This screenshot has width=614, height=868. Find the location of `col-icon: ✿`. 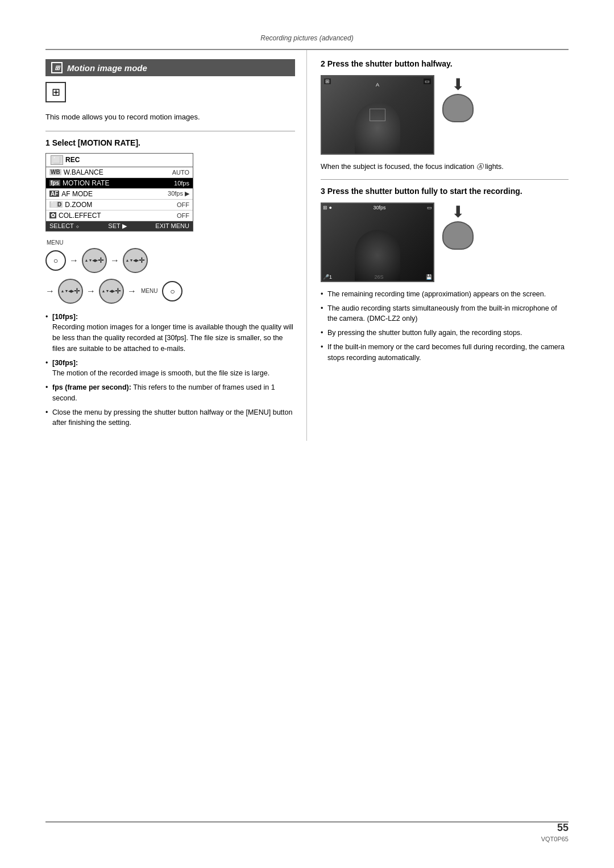

col-icon: ✿ is located at coordinates (53, 215).